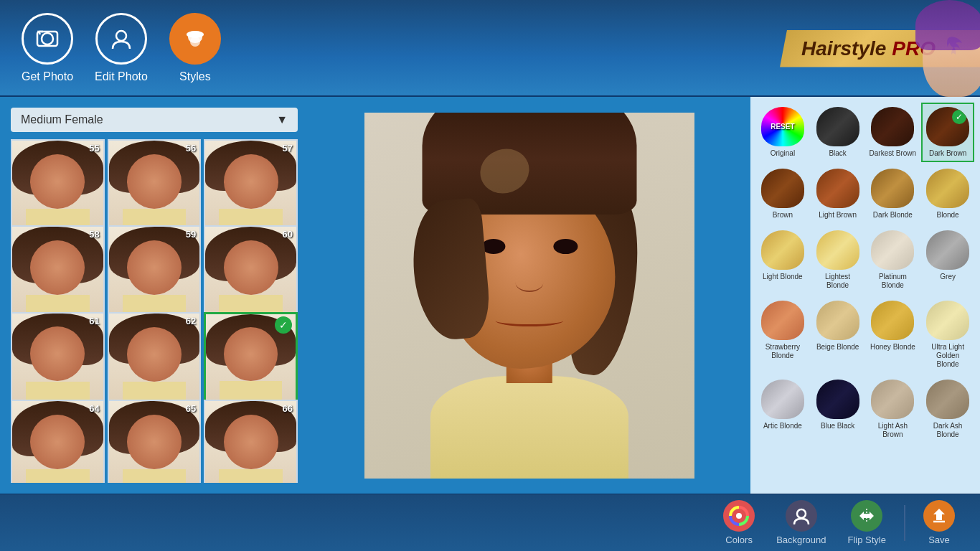  I want to click on color-swatch-dark-blonde, so click(892, 188).